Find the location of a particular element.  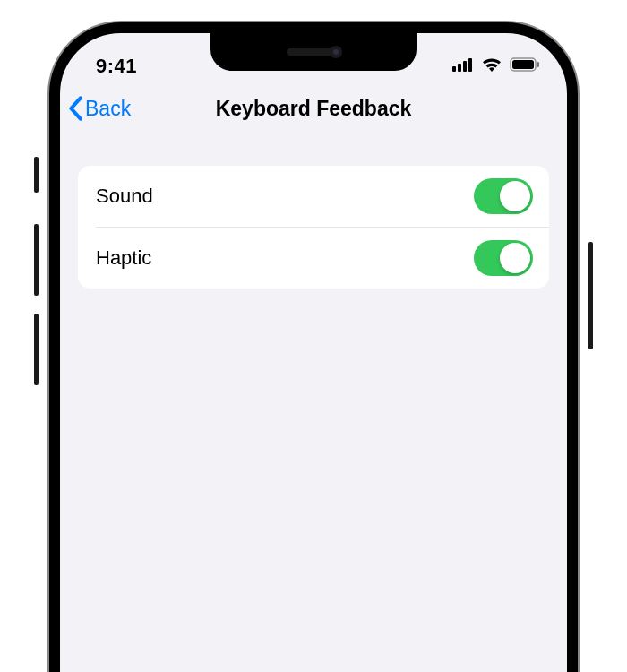

setting-row-sound: Sound is located at coordinates (314, 196).